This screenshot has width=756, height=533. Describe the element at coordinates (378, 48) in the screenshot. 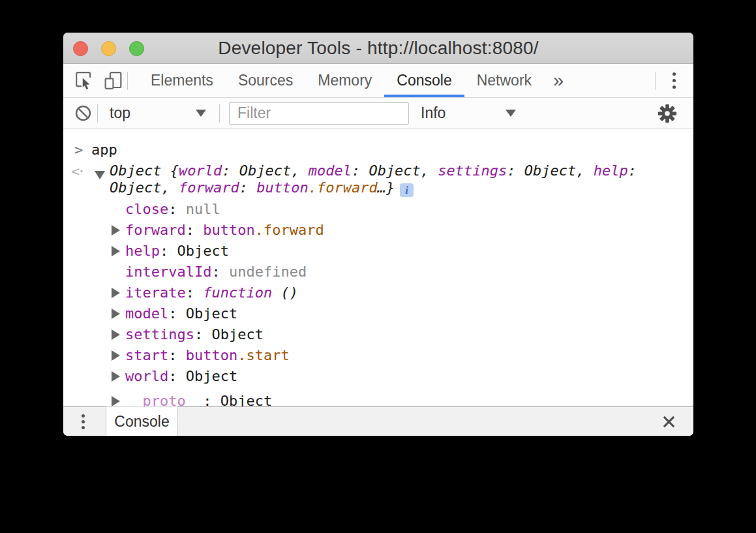

I see `titlebar: Developer Tools - http://localhost:8080/` at that location.